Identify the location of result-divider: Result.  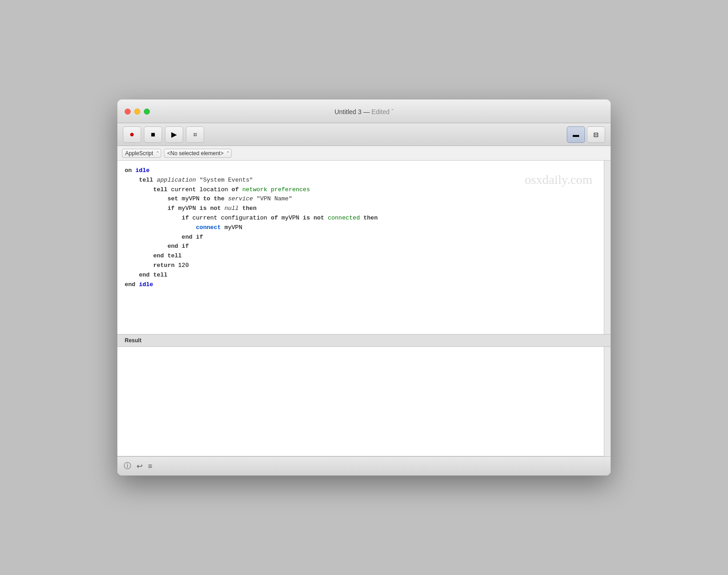
(364, 340).